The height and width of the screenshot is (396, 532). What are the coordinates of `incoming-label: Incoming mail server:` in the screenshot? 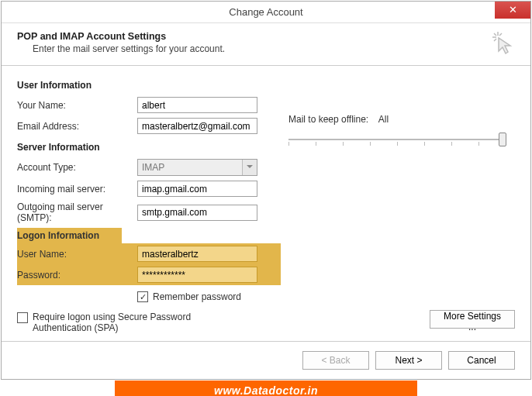 It's located at (78, 189).